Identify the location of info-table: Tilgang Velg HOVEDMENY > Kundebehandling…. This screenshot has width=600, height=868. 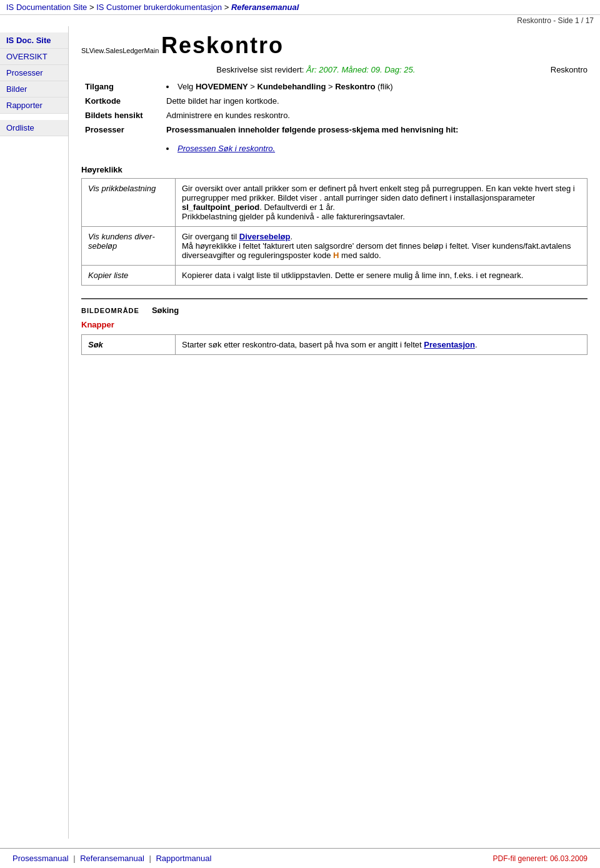
(334, 117).